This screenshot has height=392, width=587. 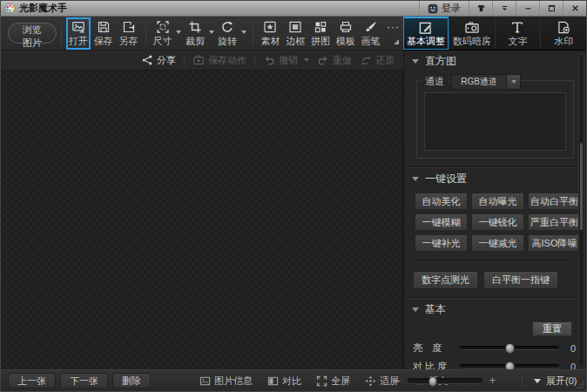 I want to click on tool-material: 素材, so click(x=270, y=33).